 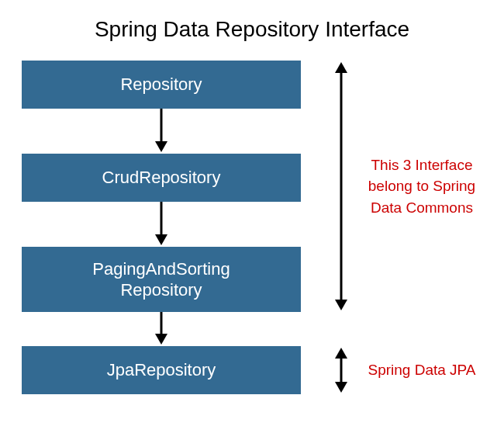 I want to click on annotation-line: belong to Spring, so click(x=422, y=186).